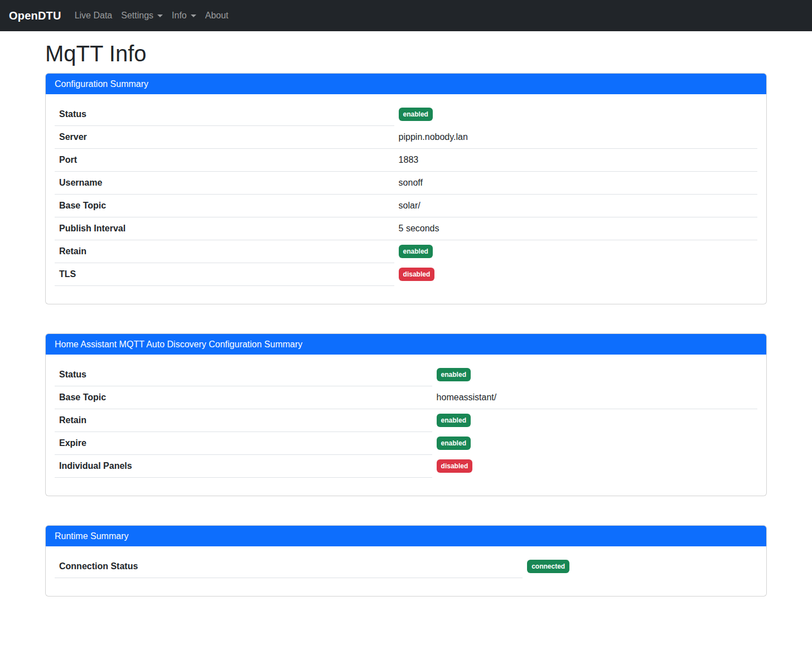 This screenshot has height=669, width=812. I want to click on page-title: MqTT Info, so click(406, 54).